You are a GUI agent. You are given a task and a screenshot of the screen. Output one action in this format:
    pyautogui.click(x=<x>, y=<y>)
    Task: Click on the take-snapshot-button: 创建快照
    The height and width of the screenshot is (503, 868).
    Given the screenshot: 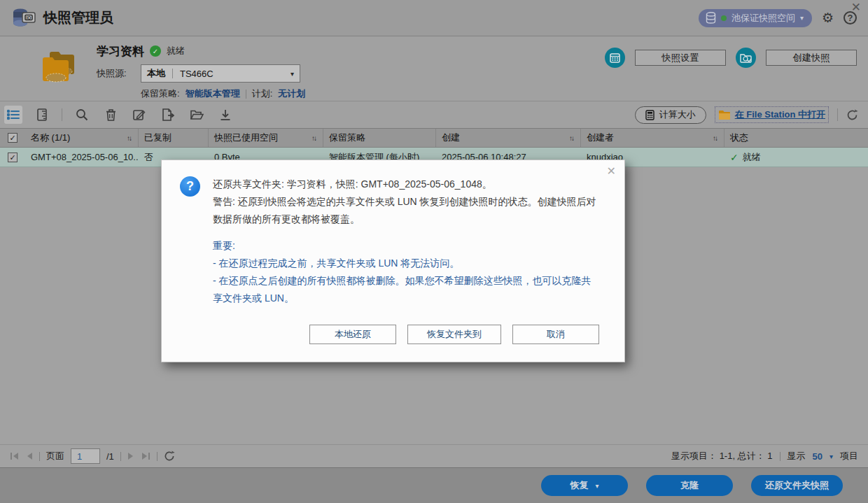 What is the action you would take?
    pyautogui.click(x=811, y=57)
    